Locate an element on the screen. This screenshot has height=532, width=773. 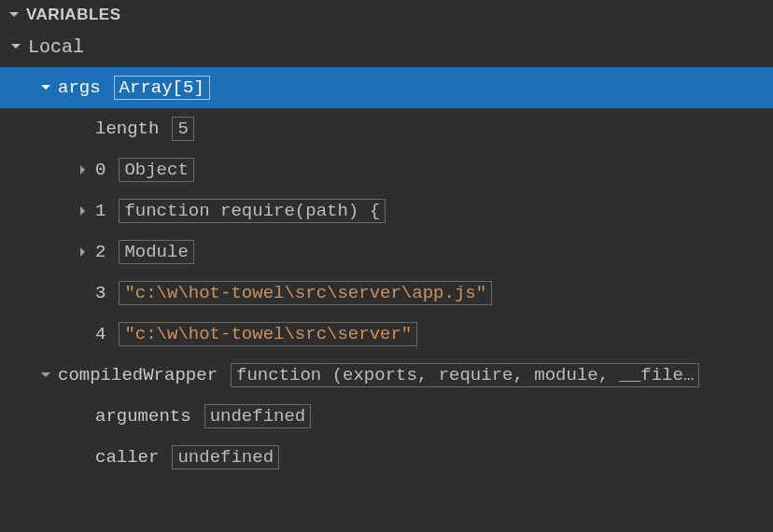
variable-value: Module is located at coordinates (156, 252).